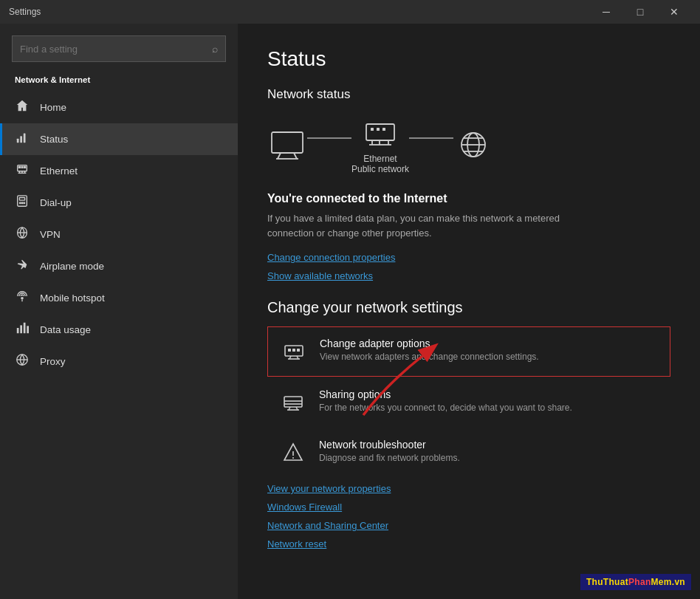 This screenshot has width=700, height=599. I want to click on sidebar-item-dialup-label: Dial-up, so click(56, 202).